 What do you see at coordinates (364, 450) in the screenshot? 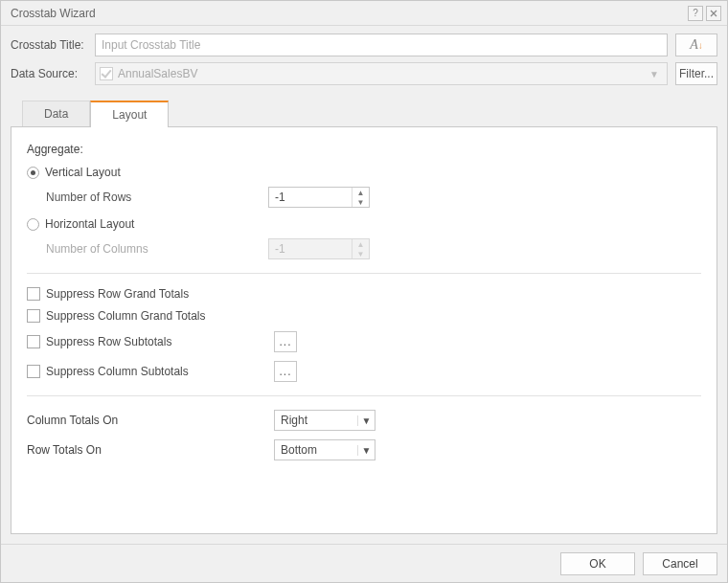
I see `row-totals-row: Row Totals On Bottom ▼` at bounding box center [364, 450].